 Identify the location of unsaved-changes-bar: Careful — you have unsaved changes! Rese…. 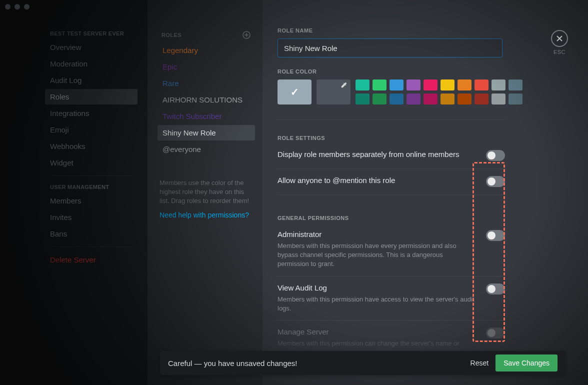
(363, 363).